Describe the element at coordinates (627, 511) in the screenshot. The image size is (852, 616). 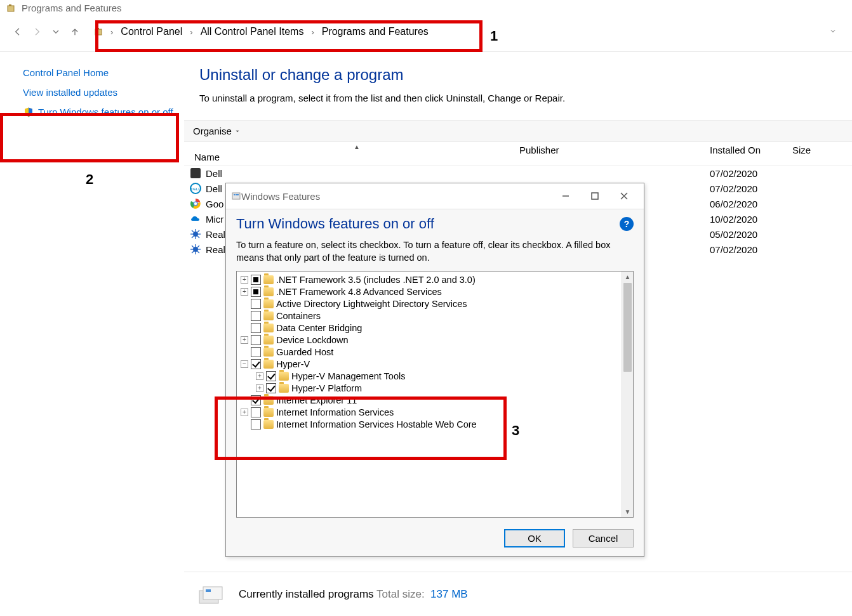
I see `scroll-down-icon: ▼` at that location.